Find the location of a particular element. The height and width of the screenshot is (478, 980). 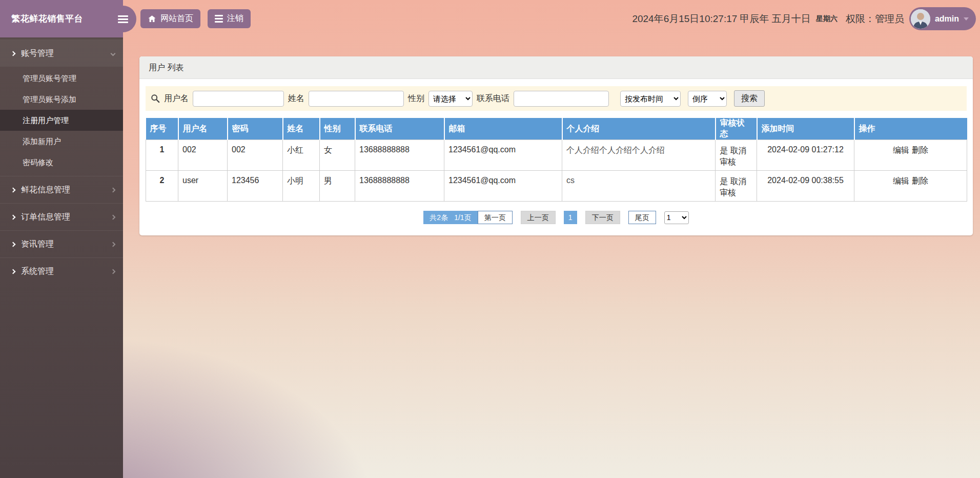

cell-gender: 男 is located at coordinates (337, 186).